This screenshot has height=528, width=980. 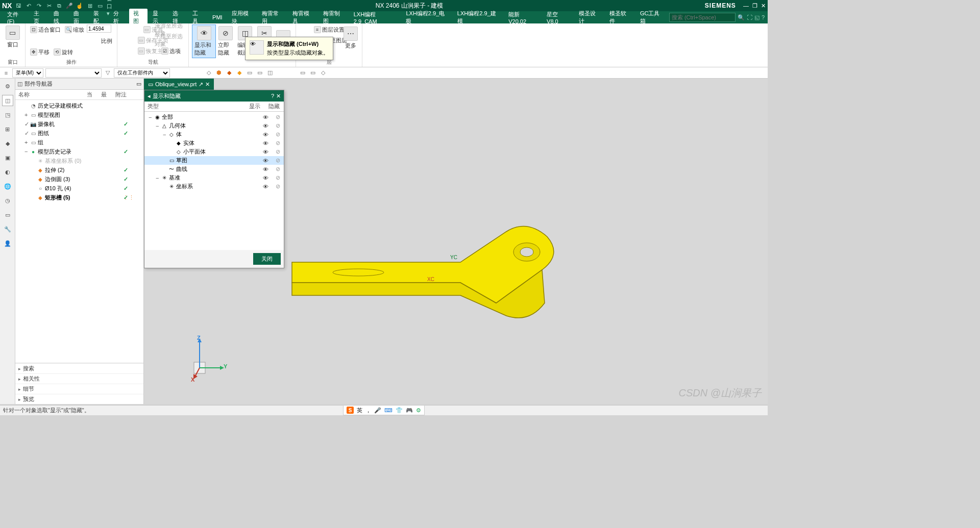 I want to click on fullscreen-icon: ⛶, so click(x=749, y=17).